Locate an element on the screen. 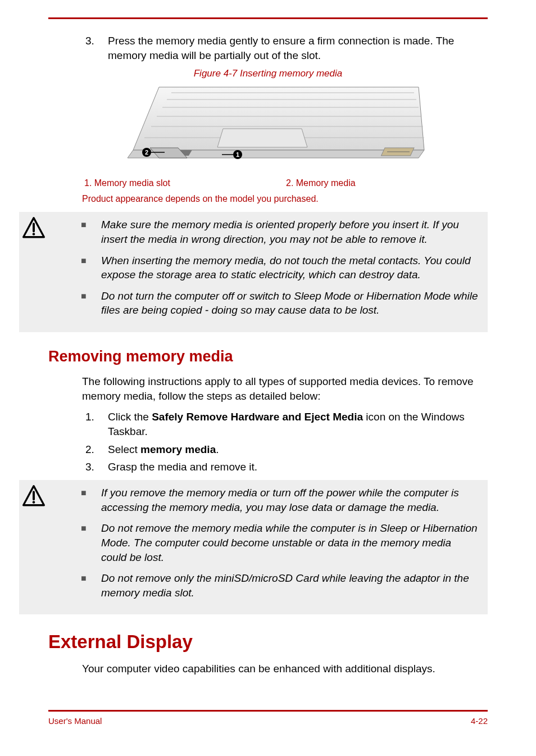  step-number: 2. is located at coordinates (95, 450).